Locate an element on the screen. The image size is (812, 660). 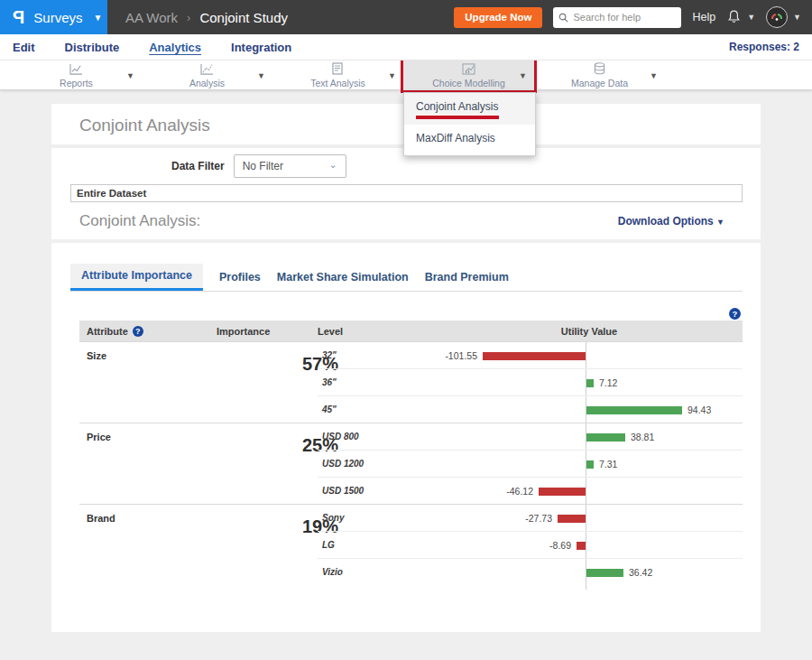
toolbar-label: Reports is located at coordinates (76, 83).